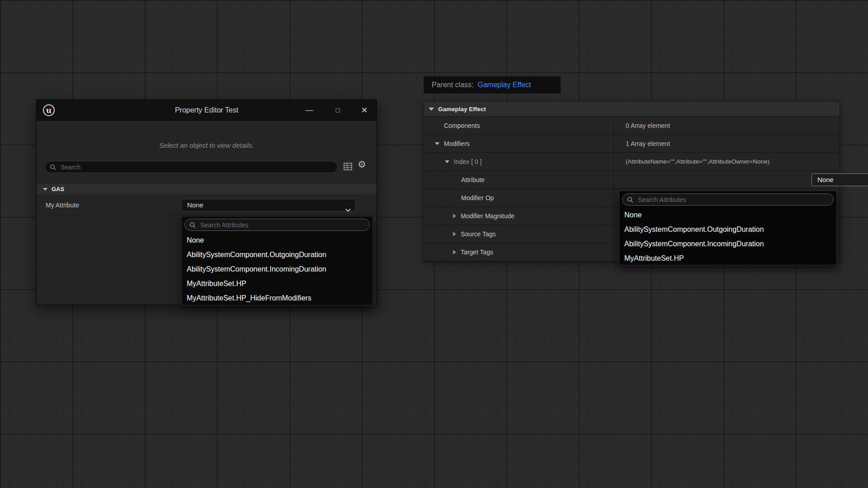  I want to click on category-label: GAS, so click(58, 189).